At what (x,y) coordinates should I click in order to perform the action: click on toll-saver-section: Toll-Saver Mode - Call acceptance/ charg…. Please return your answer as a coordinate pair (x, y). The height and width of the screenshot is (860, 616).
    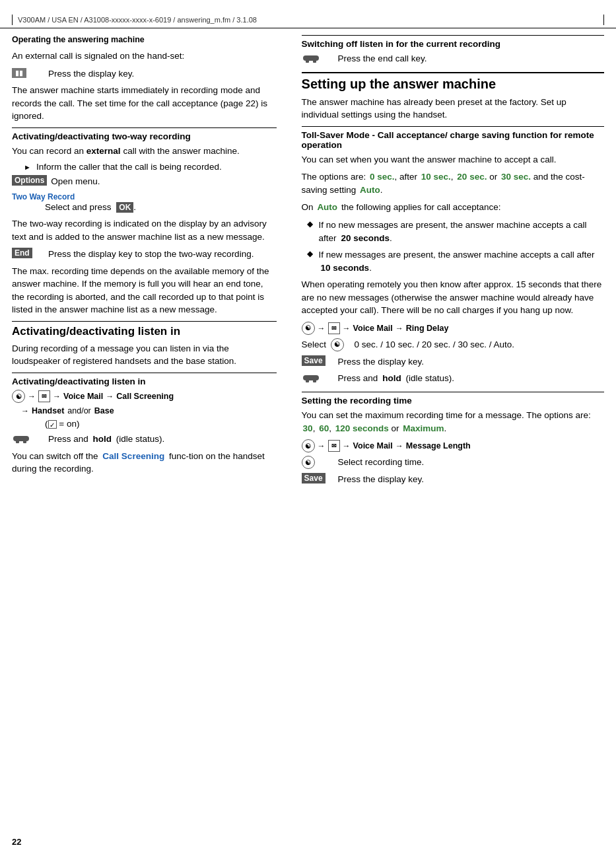
    Looking at the image, I should click on (453, 138).